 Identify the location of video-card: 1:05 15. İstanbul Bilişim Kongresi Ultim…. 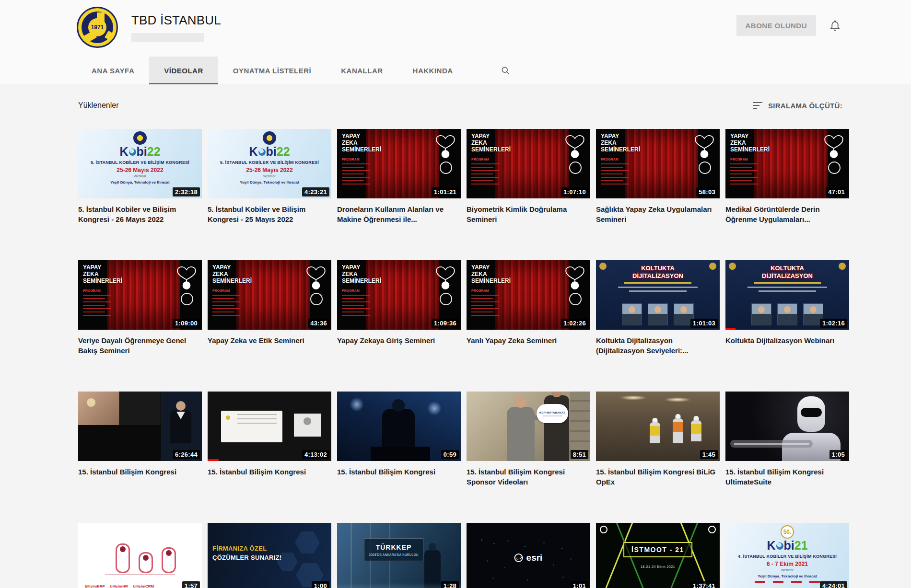
(787, 439).